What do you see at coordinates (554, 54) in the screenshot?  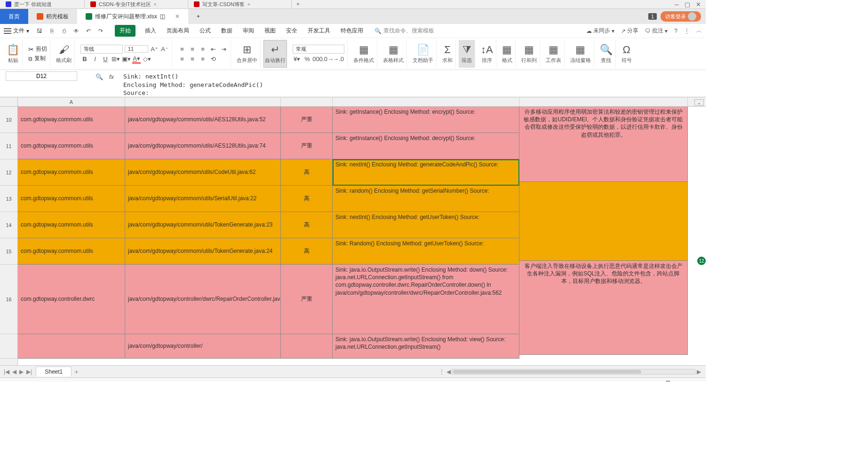 I see `worksheet-button: ▦工作表` at bounding box center [554, 54].